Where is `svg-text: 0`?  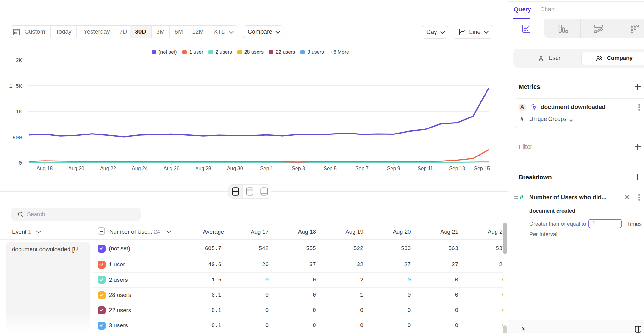 svg-text: 0 is located at coordinates (20, 163).